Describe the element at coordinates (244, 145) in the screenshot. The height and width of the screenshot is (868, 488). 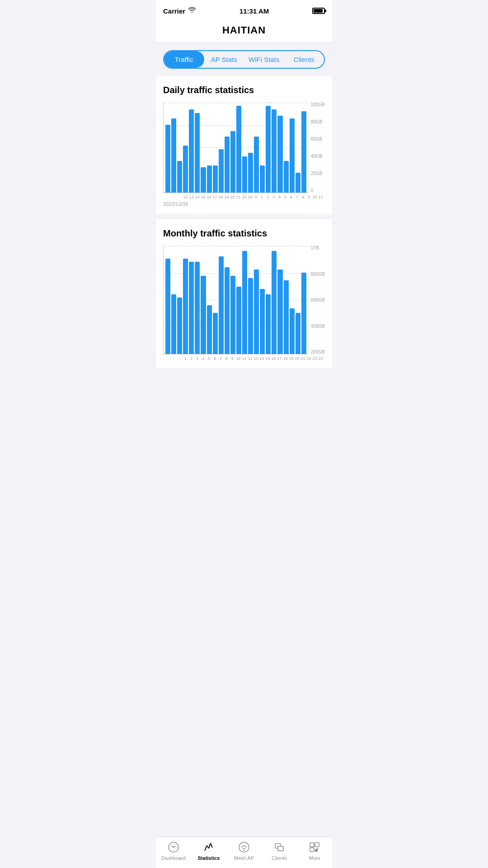
I see `daily-traffic-section: Daily traffic statistics 1` at that location.